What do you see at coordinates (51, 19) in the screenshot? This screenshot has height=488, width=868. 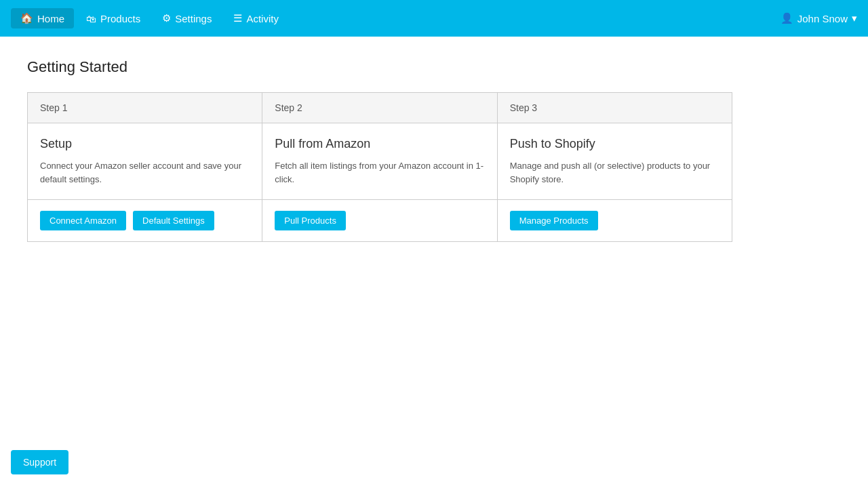 I see `nav-label-home: Home` at bounding box center [51, 19].